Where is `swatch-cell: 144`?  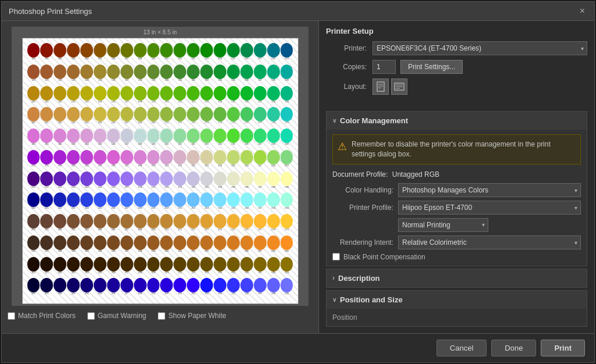
swatch-cell: 144 is located at coordinates (87, 97).